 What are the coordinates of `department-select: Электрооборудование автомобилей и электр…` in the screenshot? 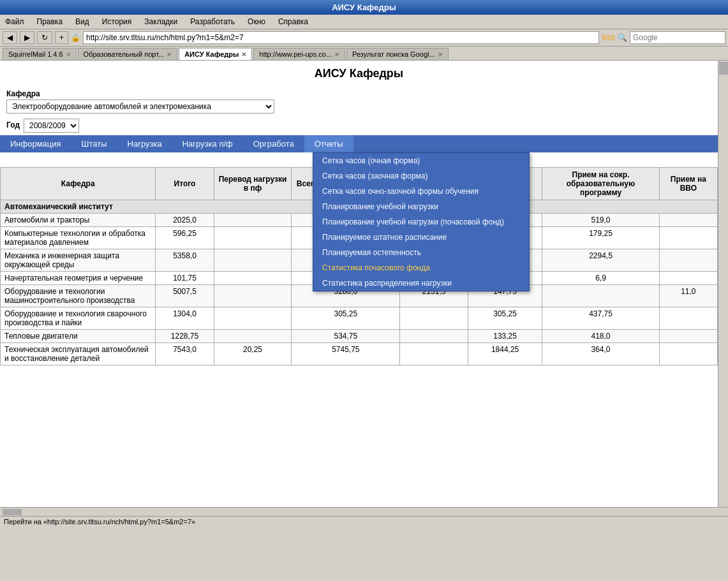 It's located at (140, 107).